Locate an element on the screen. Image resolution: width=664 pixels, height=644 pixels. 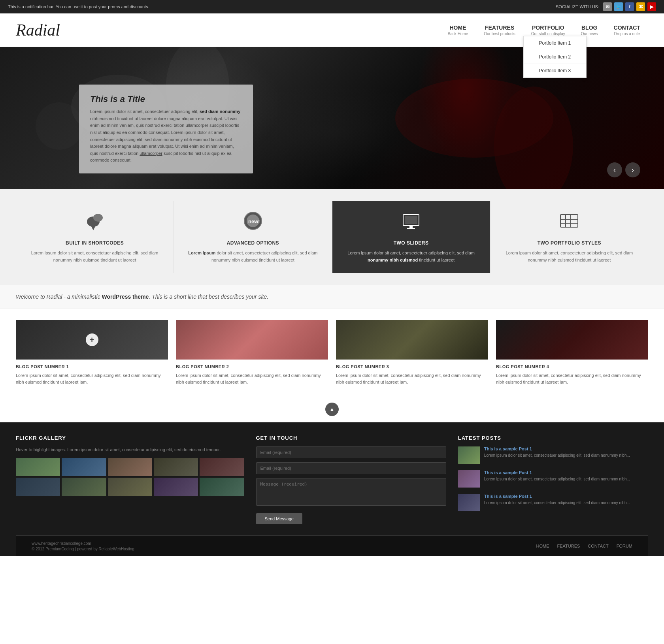
portfolio-styles-desc: Lorem ipsum dolor sit amet, consectetuer… is located at coordinates (569, 257).